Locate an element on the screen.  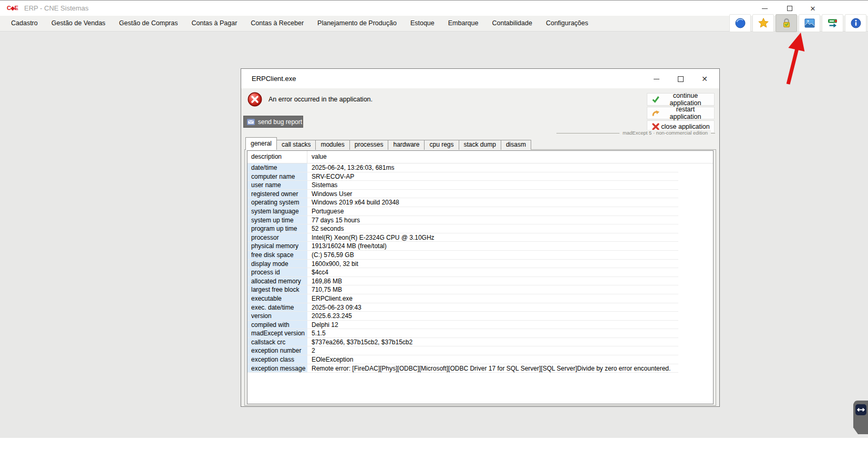
menu-item-estoque: Estoque is located at coordinates (422, 23).